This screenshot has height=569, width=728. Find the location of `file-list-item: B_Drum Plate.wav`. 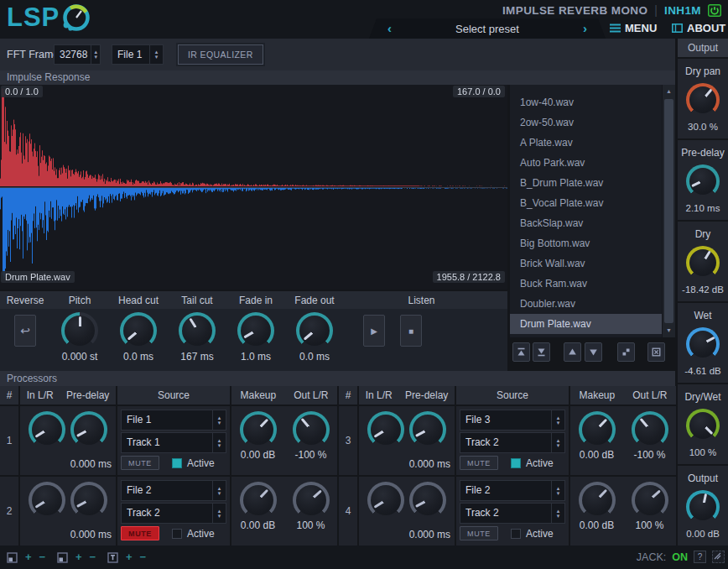

file-list-item: B_Drum Plate.wav is located at coordinates (585, 183).